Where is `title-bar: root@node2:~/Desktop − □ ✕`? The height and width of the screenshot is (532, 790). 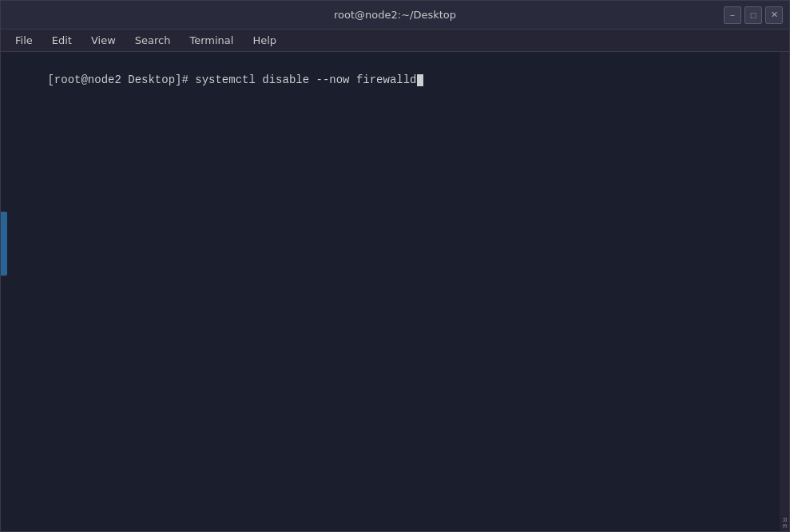
title-bar: root@node2:~/Desktop − □ ✕ is located at coordinates (395, 15).